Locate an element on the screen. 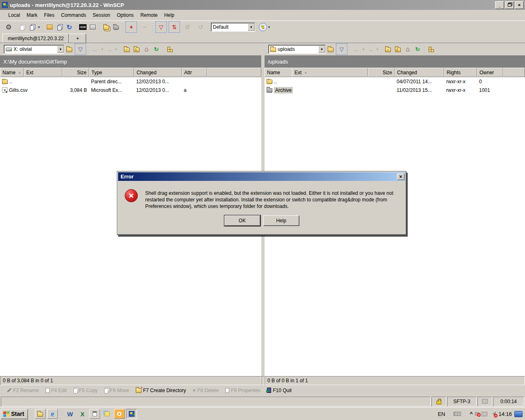  menu-help: Help is located at coordinates (169, 15).